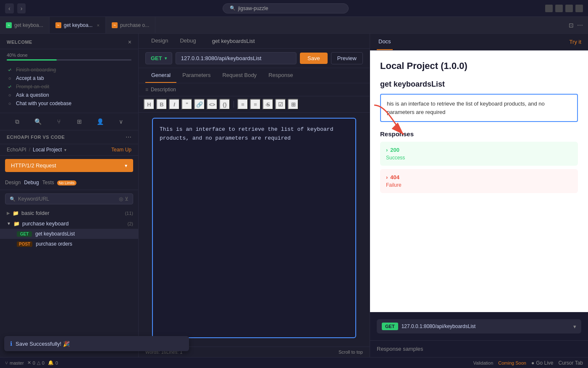 The image size is (588, 368). Describe the element at coordinates (79, 122) in the screenshot. I see `grid-nav-icon: ⊞` at that location.